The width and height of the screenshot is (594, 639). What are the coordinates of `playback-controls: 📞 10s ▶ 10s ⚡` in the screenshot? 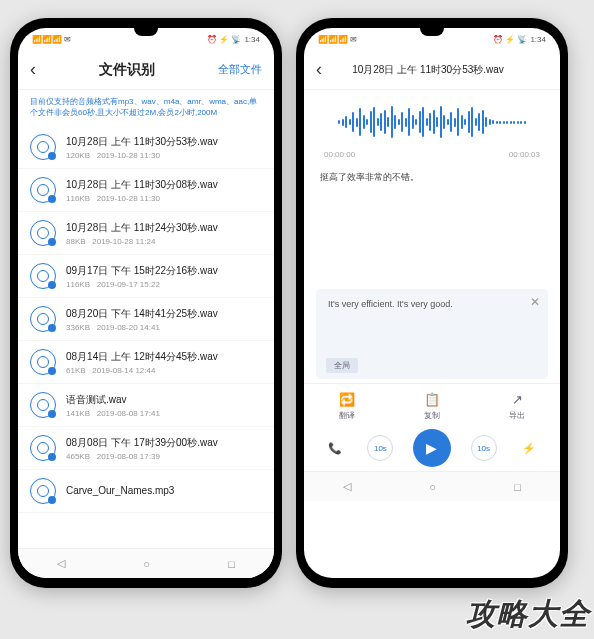 It's located at (432, 447).